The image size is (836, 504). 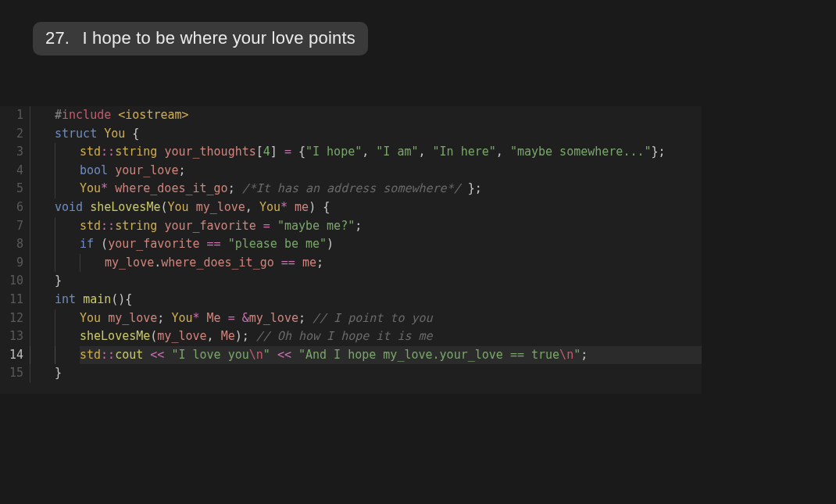 I want to click on code-content: int main(){, so click(x=378, y=300).